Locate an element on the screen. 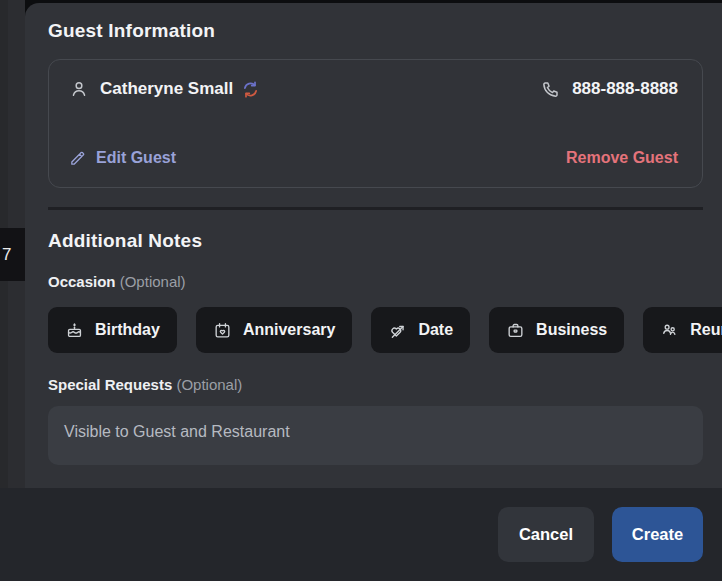  occasion-birthday-label: Birthday is located at coordinates (128, 330).